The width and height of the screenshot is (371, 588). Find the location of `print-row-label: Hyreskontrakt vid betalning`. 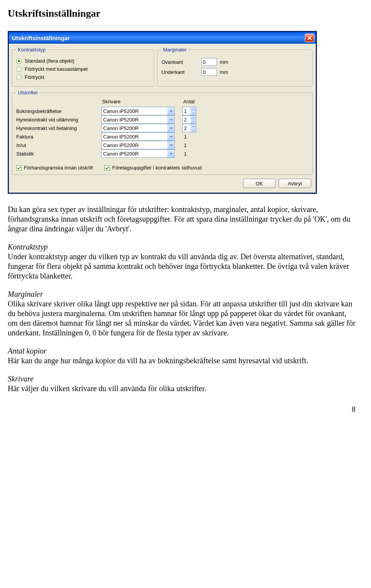

print-row-label: Hyreskontrakt vid betalning is located at coordinates (59, 128).